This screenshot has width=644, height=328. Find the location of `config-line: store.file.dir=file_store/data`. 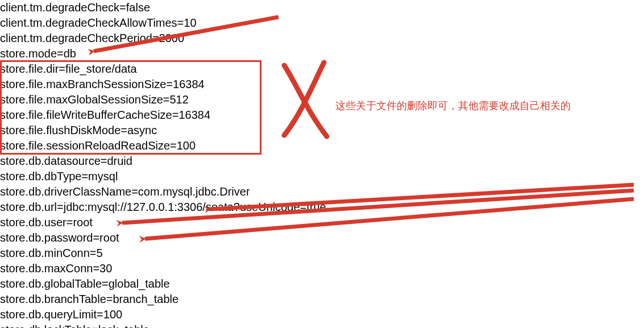

config-line: store.file.dir=file_store/data is located at coordinates (322, 69).